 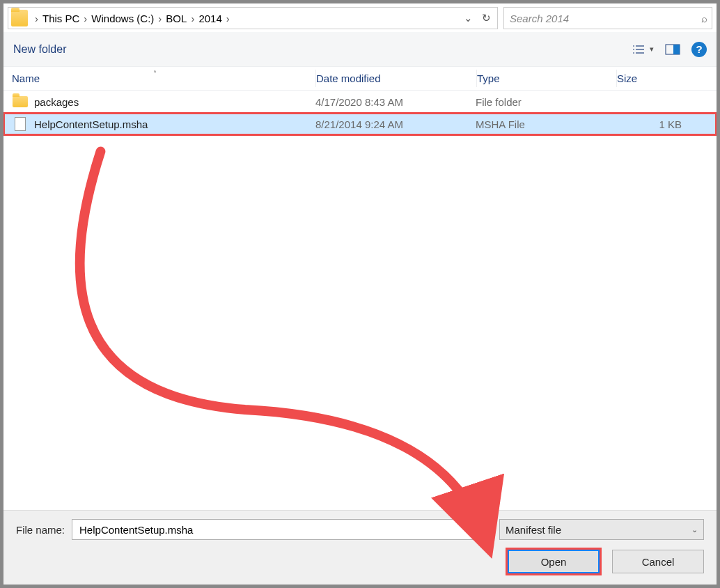 What do you see at coordinates (210, 18) in the screenshot?
I see `breadcrumb-item: 2014` at bounding box center [210, 18].